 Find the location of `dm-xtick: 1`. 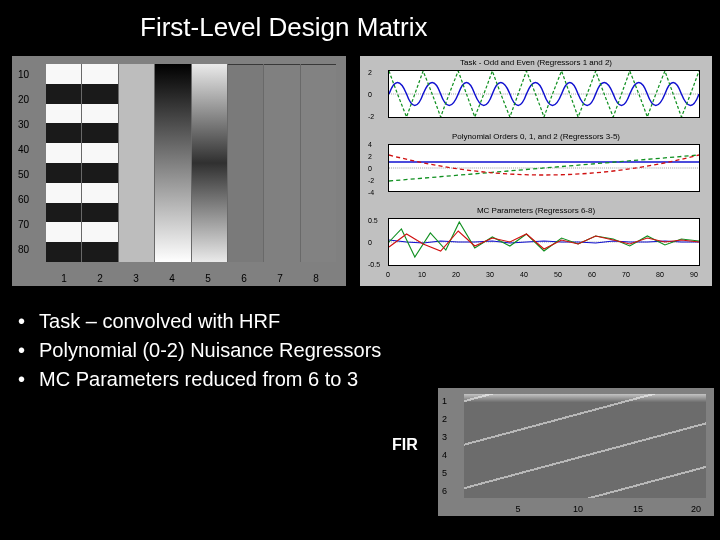

dm-xtick: 1 is located at coordinates (64, 278).